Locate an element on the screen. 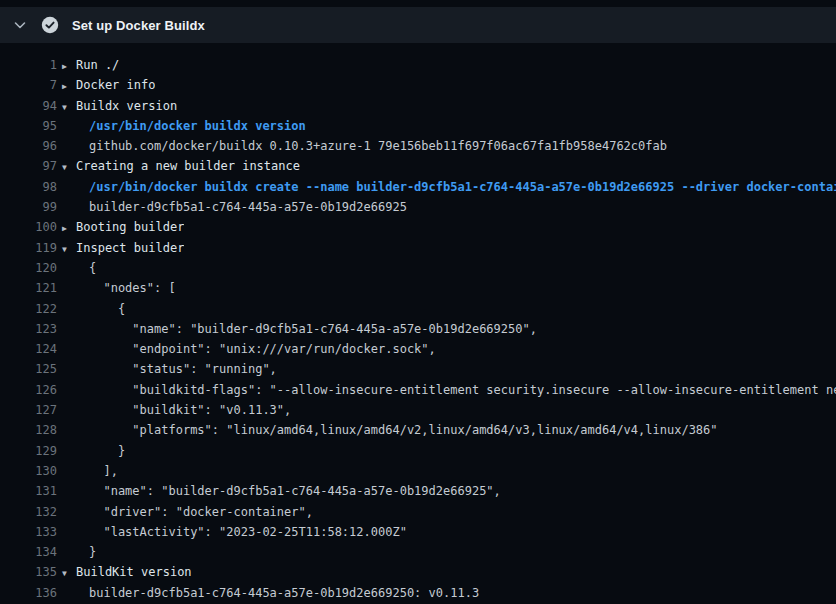  log-group-row: 94▼Buildx version is located at coordinates (418, 106).